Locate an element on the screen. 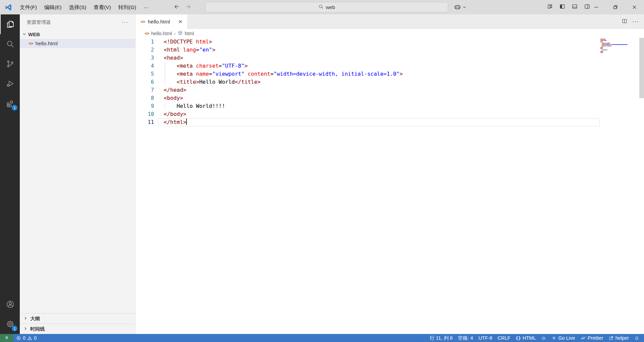 Image resolution: width=644 pixels, height=342 pixels. editor-actions: ··· is located at coordinates (633, 21).